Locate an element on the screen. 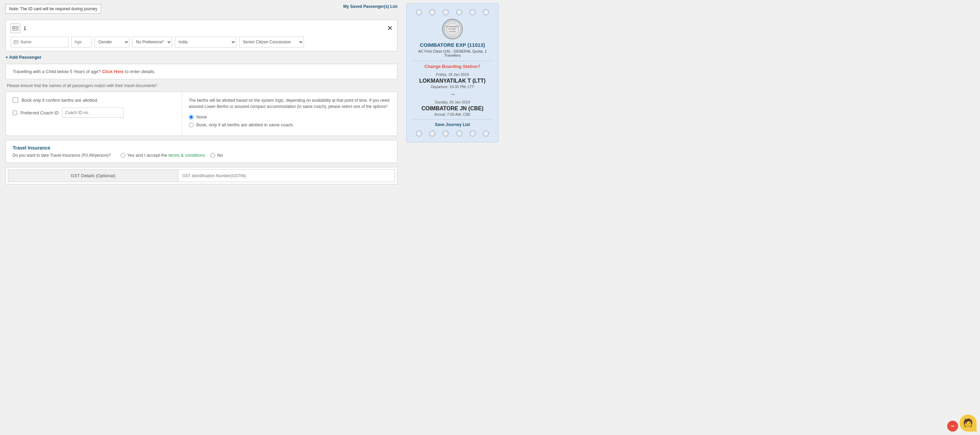 The width and height of the screenshot is (980, 435). departure-info: Departure: 10:35 PM, LTT is located at coordinates (452, 87).